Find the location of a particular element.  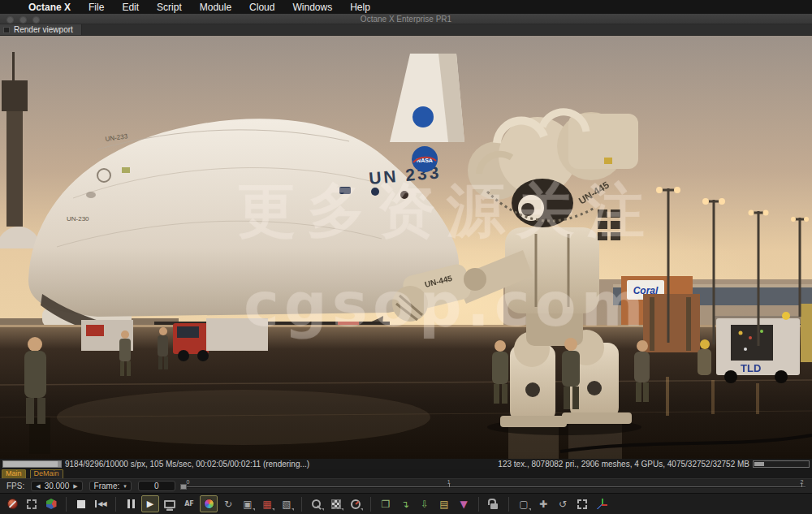

render-region-icon is located at coordinates (32, 503).